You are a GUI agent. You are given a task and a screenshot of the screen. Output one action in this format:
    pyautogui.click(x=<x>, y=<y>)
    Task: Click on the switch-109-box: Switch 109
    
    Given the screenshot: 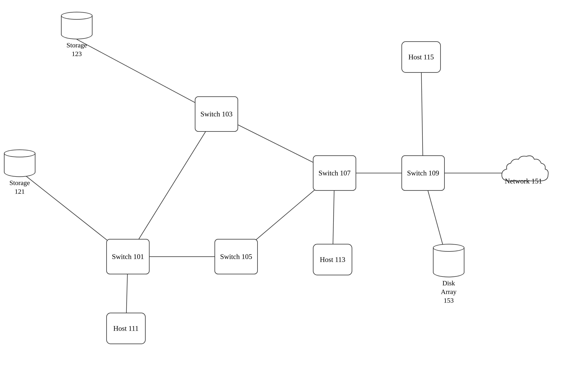 What is the action you would take?
    pyautogui.click(x=423, y=173)
    